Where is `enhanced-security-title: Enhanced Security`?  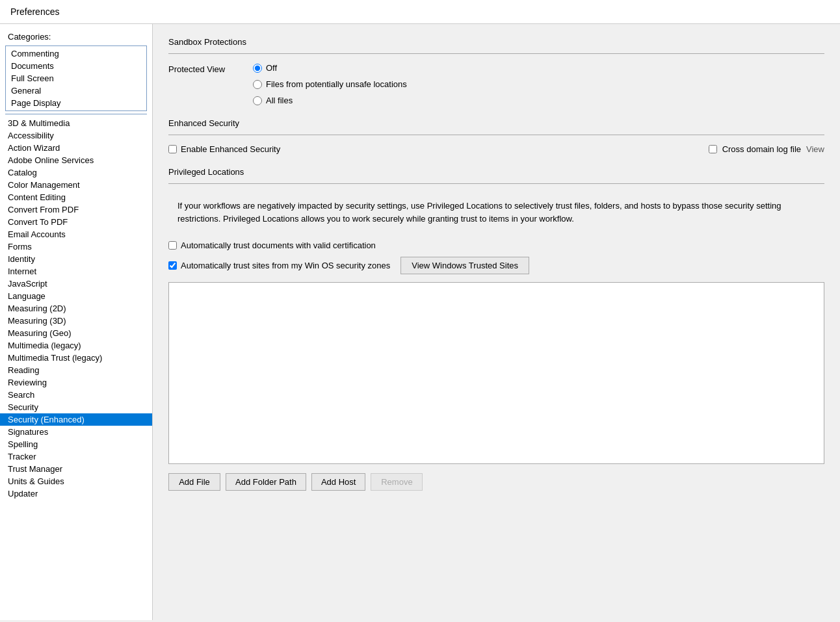
enhanced-security-title: Enhanced Security is located at coordinates (497, 123).